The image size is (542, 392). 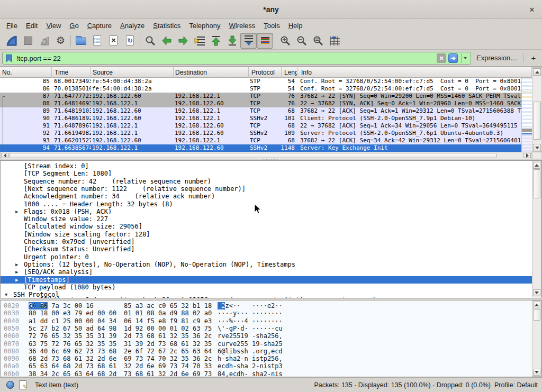 What do you see at coordinates (532, 10) in the screenshot?
I see `close-icon: ✕` at bounding box center [532, 10].